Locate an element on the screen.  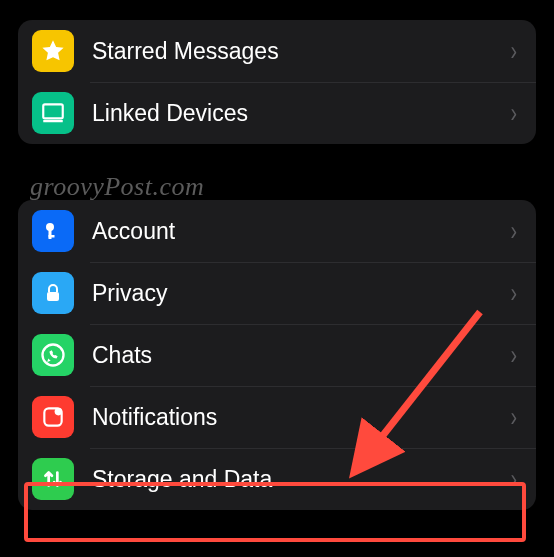
watermark-text: groovyPost.com is located at coordinates (117, 187).